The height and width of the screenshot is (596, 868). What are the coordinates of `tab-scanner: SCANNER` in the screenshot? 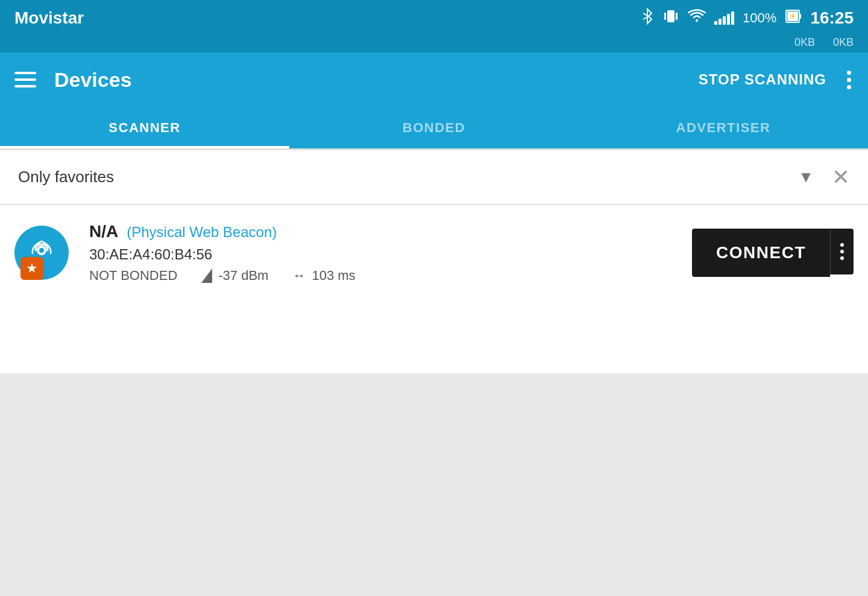 It's located at (145, 128).